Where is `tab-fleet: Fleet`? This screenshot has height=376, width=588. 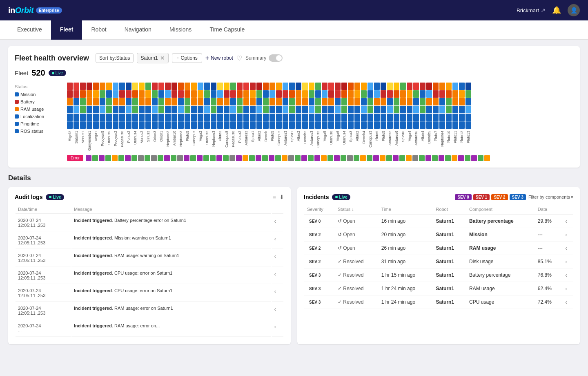 tab-fleet: Fleet is located at coordinates (67, 30).